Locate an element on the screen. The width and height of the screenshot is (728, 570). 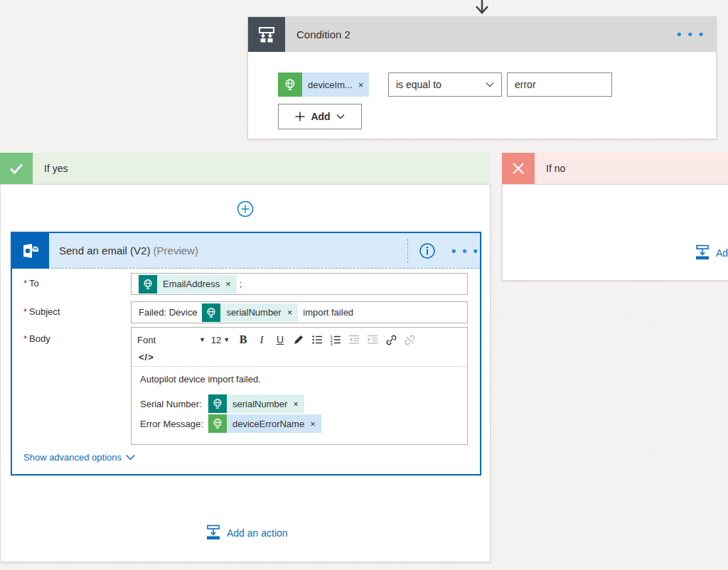
body-text-line: Autopilot device import failed. is located at coordinates (299, 380).